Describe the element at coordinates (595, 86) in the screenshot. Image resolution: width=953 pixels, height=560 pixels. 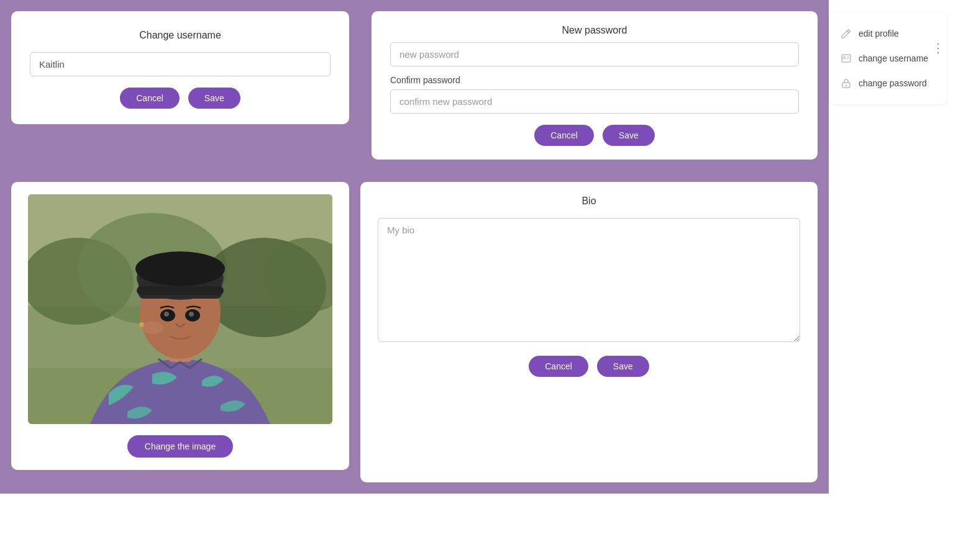
I see `password-card: New password Confirm password Cancel Sav…` at that location.